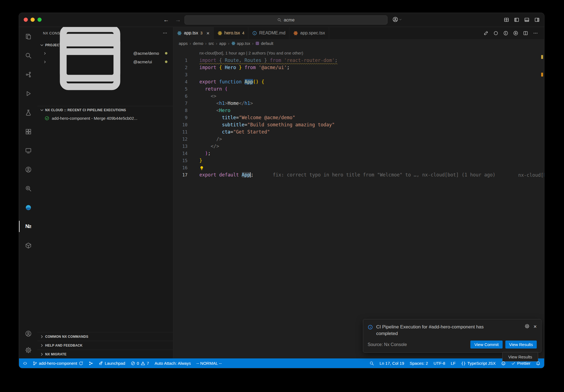 The image size is (564, 392). I want to click on toggle-panel-icon, so click(527, 20).